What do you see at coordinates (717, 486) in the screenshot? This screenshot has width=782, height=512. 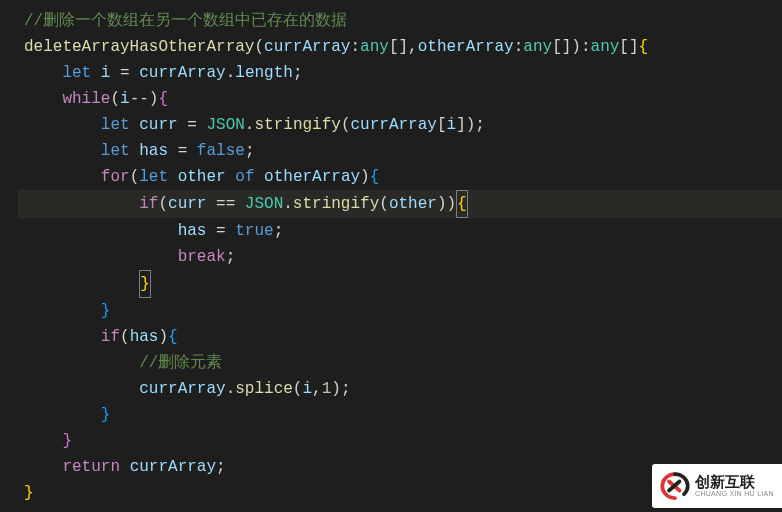 I see `watermark-badge: 创新互联 CHUANG XIN HU LIAN` at bounding box center [717, 486].